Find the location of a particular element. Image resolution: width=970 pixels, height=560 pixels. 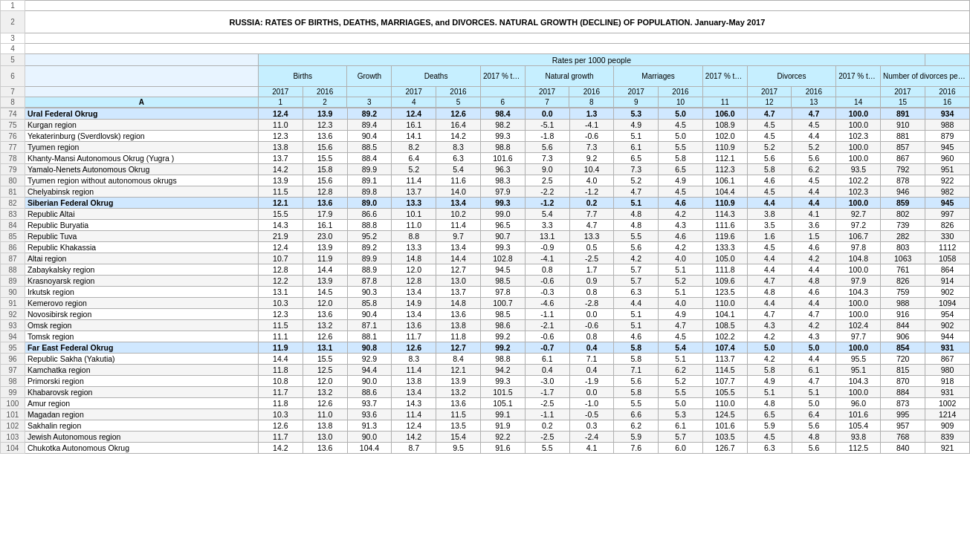

row-1: 1 is located at coordinates (485, 6).